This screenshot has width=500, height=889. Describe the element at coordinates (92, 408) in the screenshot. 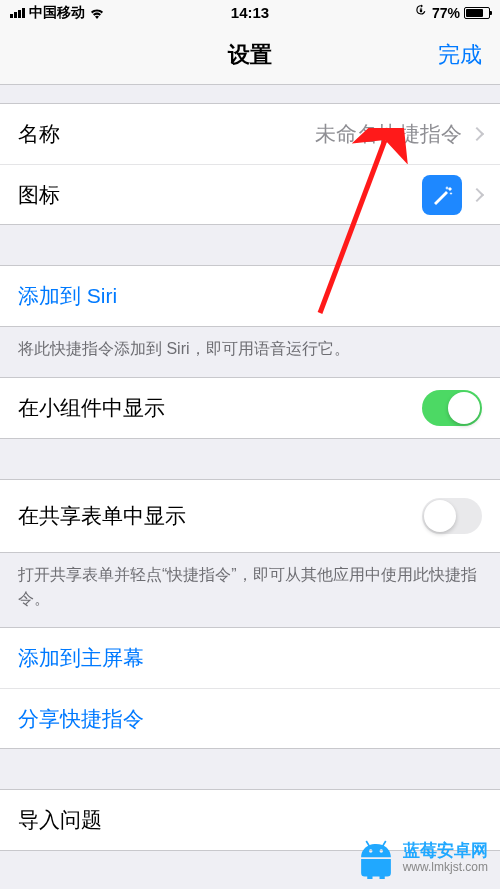

I see `widget-label: 在小组件中显示` at that location.